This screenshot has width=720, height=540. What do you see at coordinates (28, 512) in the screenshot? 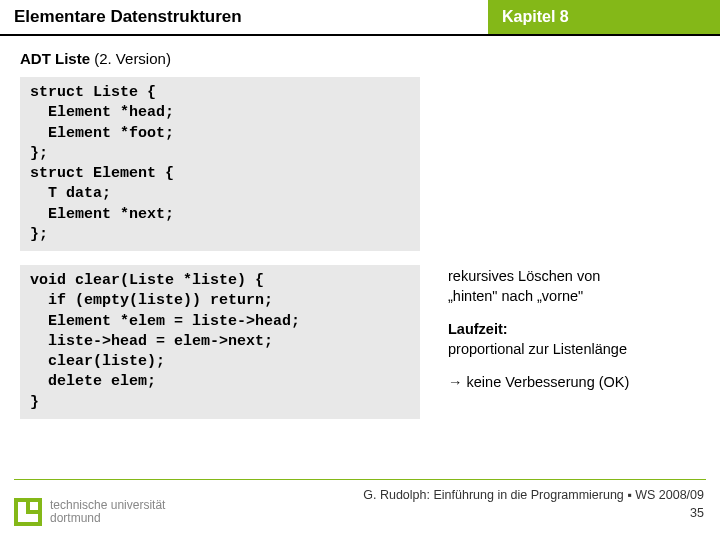
I see `tu-logo-icon` at bounding box center [28, 512].